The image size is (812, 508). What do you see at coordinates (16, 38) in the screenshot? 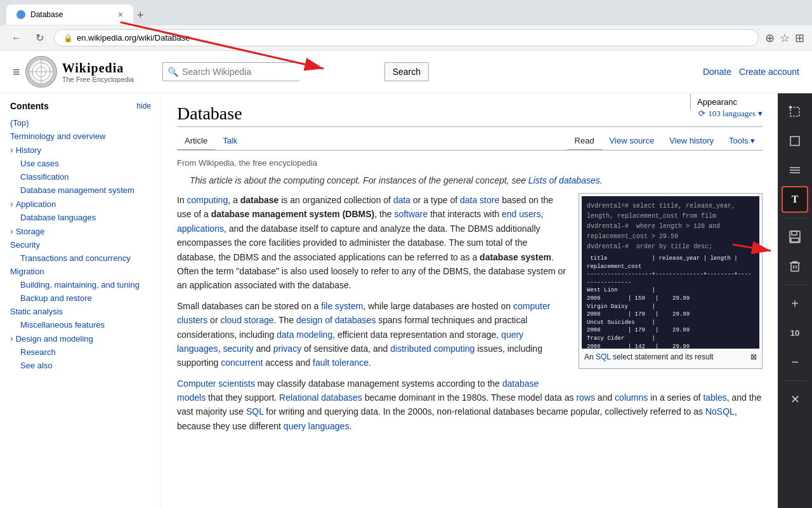
I see `back-button: ←` at bounding box center [16, 38].